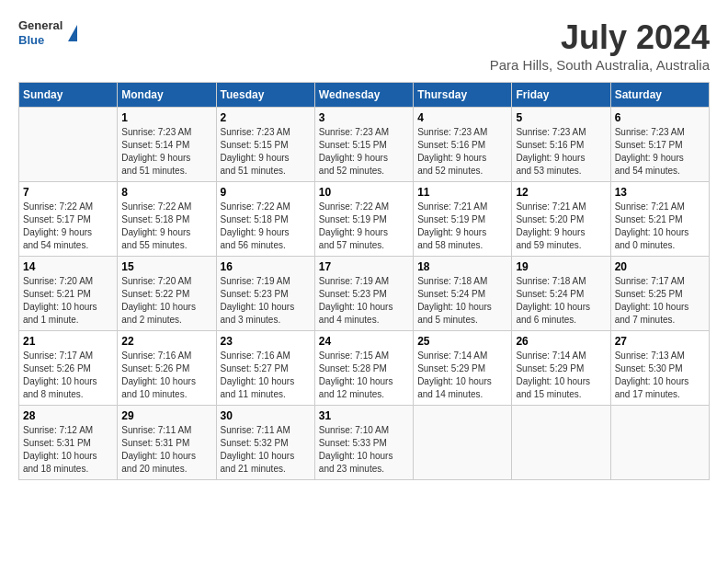 This screenshot has width=728, height=563. I want to click on calendar-week-row: 7Sunrise: 7:22 AM Sunset: 5:17 PM Daylig…, so click(364, 219).